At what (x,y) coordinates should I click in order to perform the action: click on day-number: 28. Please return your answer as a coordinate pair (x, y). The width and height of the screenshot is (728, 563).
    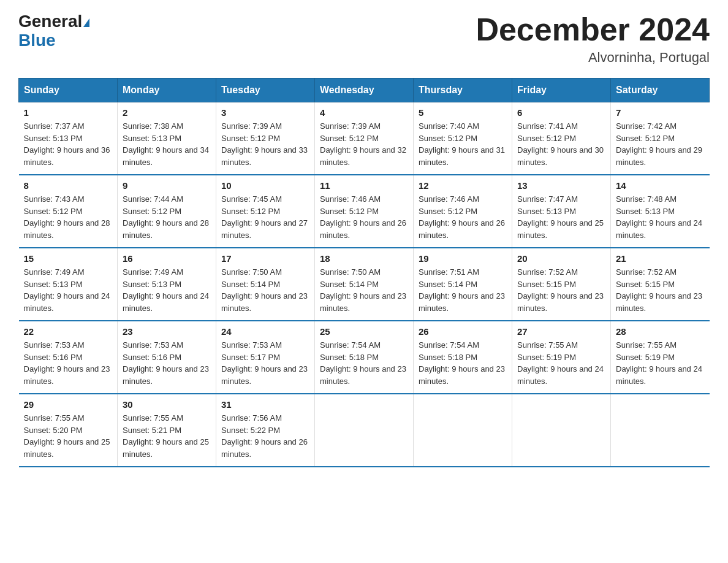
    Looking at the image, I should click on (661, 331).